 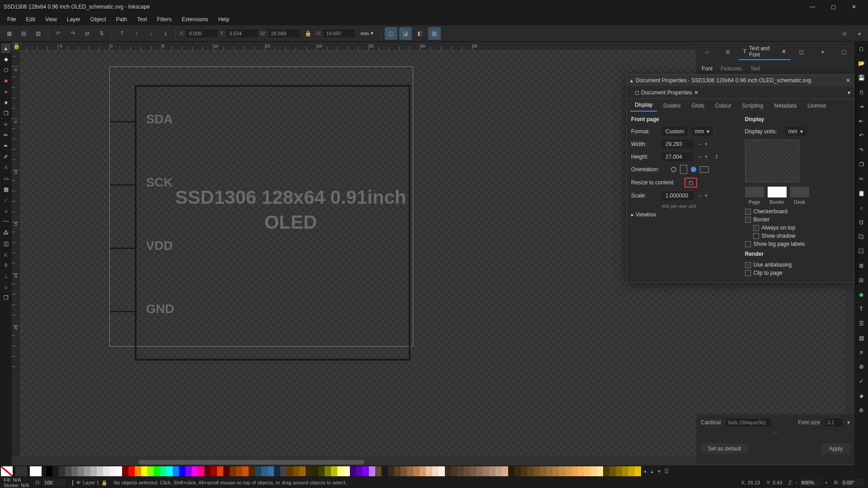 I want to click on star-tool-icon: ★, so click(x=6, y=103).